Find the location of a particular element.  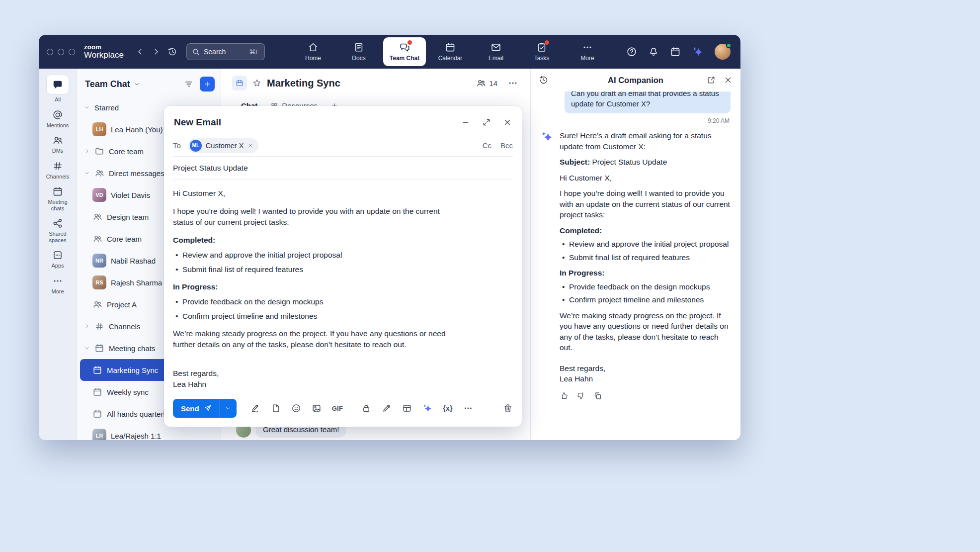

topbar-right is located at coordinates (678, 52).